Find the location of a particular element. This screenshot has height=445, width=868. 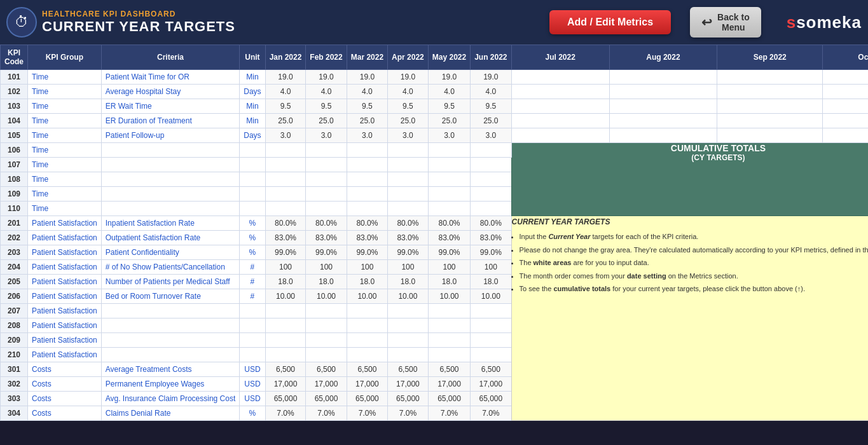

cell-code: 206 is located at coordinates (14, 296).